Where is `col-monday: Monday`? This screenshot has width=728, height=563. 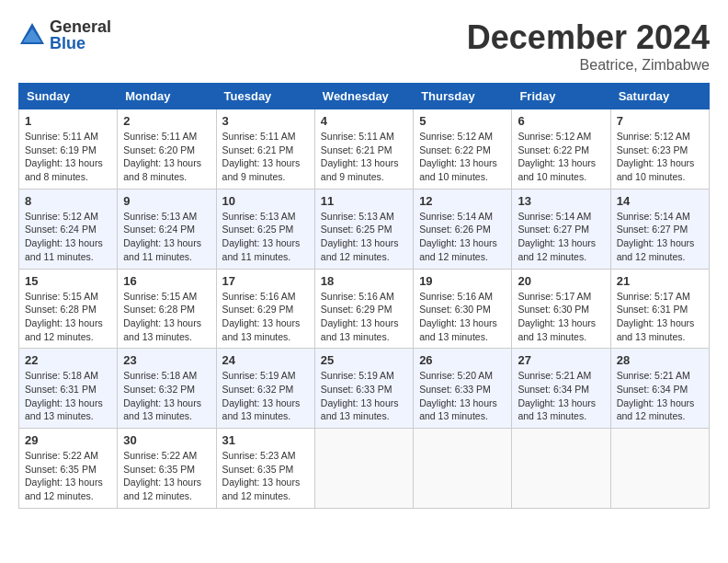 col-monday: Monday is located at coordinates (167, 97).